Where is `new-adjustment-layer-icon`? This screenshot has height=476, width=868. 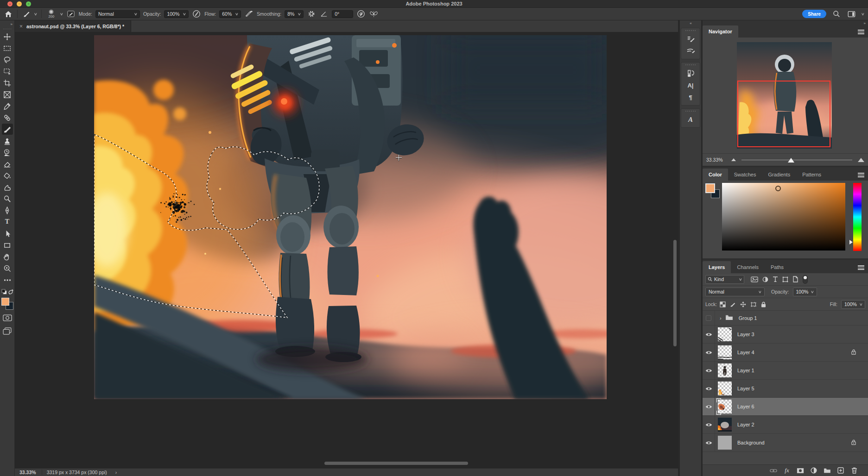
new-adjustment-layer-icon is located at coordinates (814, 470).